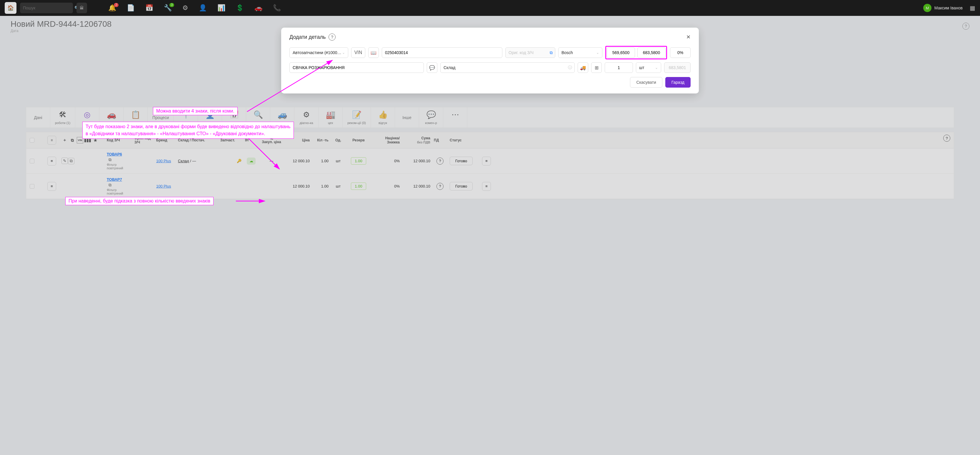  I want to click on code-input, so click(442, 52).